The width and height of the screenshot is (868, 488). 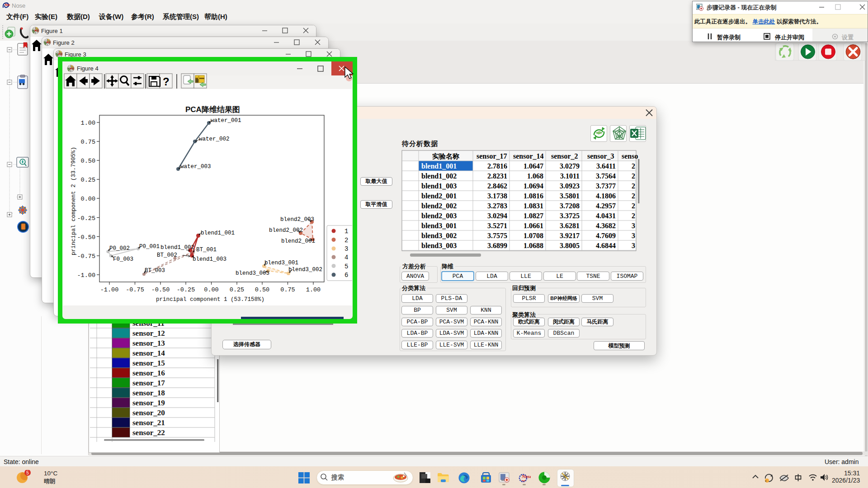 I want to click on svg-text: 0.75, so click(x=88, y=142).